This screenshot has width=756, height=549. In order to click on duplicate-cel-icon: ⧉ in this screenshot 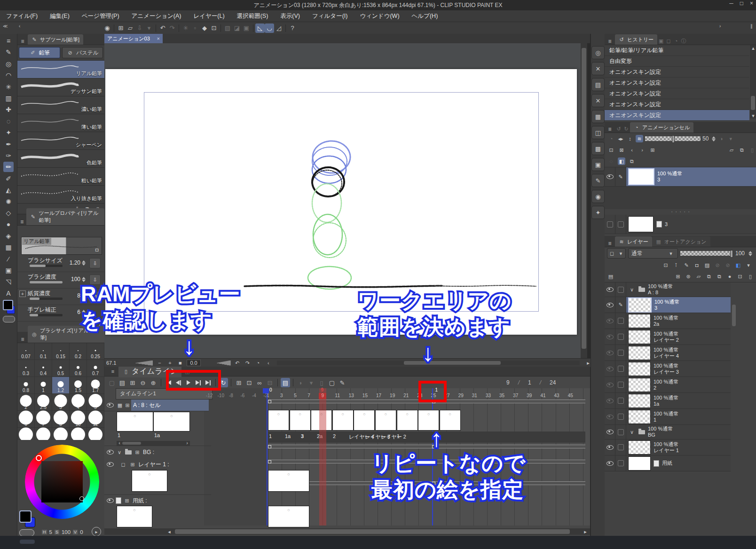, I will do `click(742, 150)`.